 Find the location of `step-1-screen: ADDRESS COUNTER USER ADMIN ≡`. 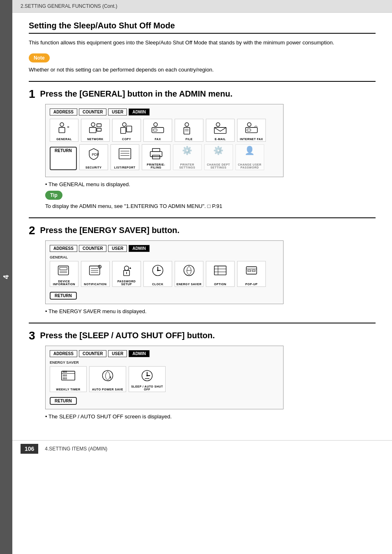

step-1-screen: ADDRESS COUNTER USER ADMIN ≡ is located at coordinates (164, 141).